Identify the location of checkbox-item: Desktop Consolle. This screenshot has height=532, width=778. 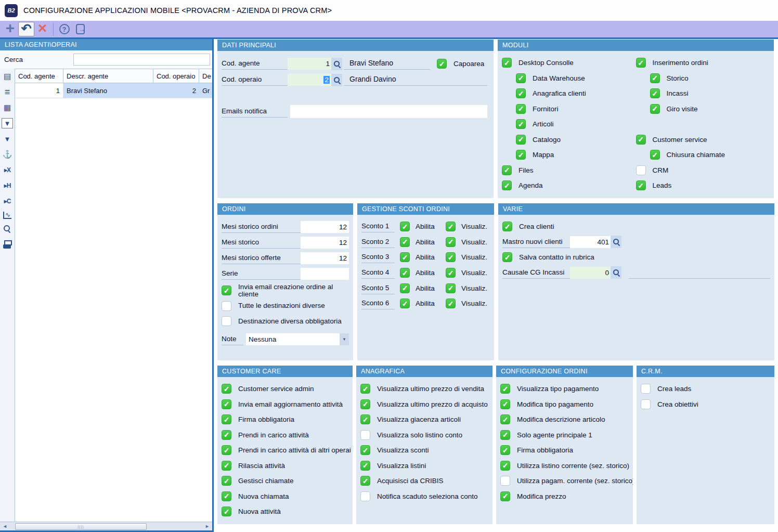
(569, 63).